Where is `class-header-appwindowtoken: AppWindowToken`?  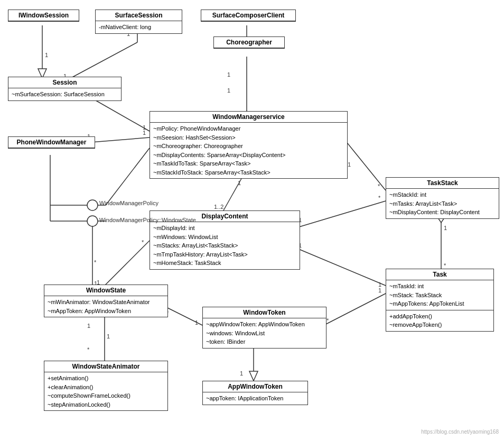 class-header-appwindowtoken: AppWindowToken is located at coordinates (255, 387).